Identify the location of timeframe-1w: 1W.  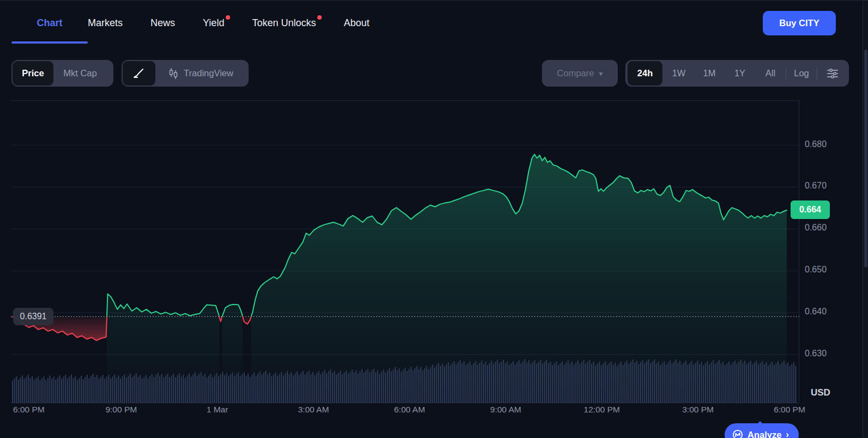
(679, 73).